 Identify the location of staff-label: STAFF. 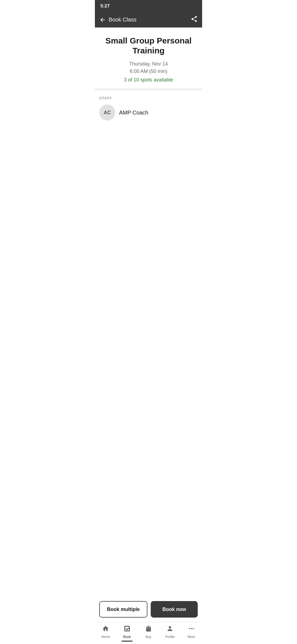
(148, 98).